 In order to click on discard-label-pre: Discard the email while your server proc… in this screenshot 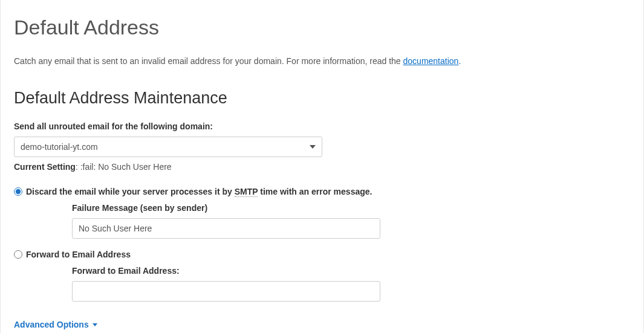, I will do `click(131, 192)`.